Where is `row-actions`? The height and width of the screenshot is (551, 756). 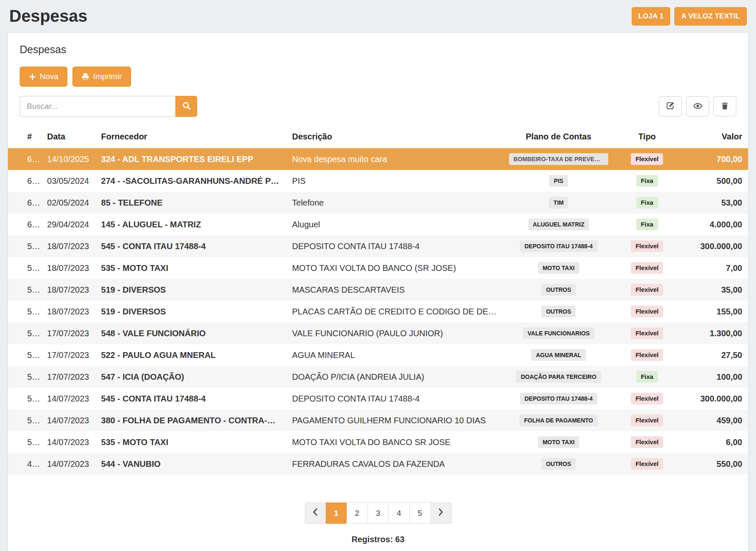
row-actions is located at coordinates (697, 106).